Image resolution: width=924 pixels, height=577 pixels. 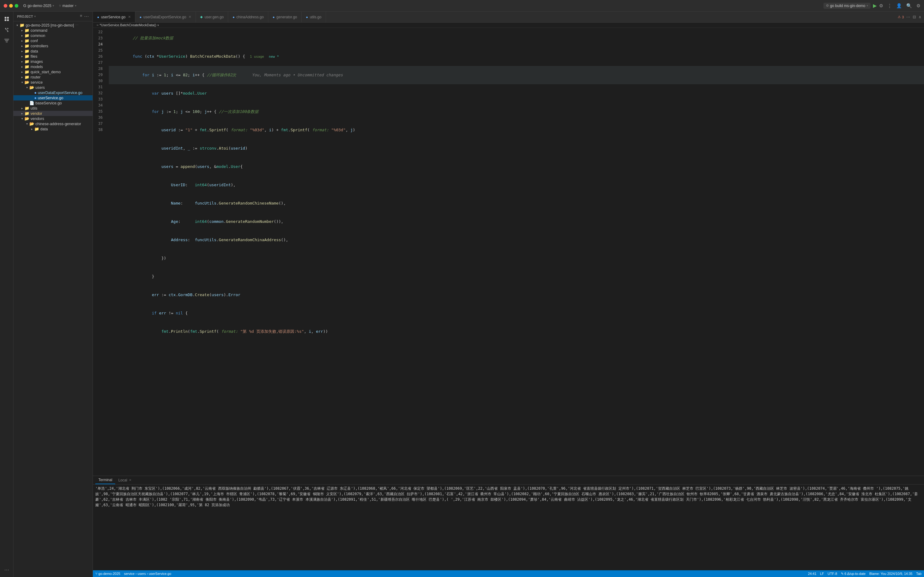 I want to click on tab-close-user-service: ✕, so click(x=129, y=17).